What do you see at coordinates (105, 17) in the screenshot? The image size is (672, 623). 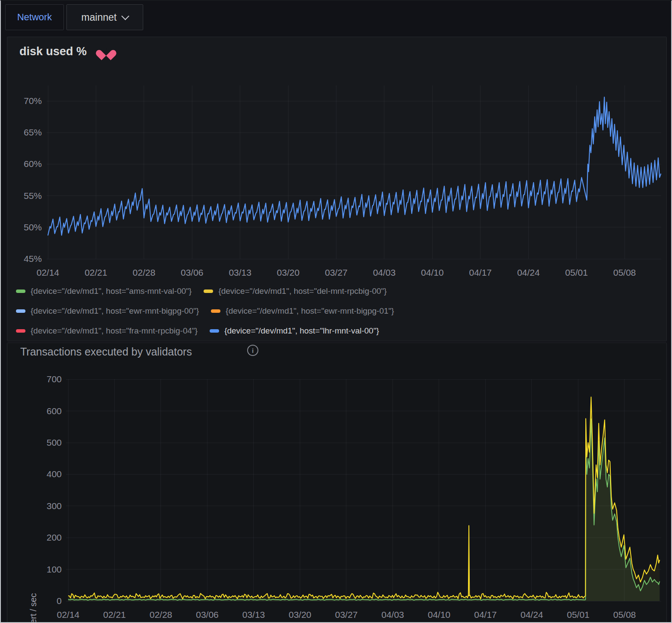 I see `network-variable-dropdown: mainnet` at bounding box center [105, 17].